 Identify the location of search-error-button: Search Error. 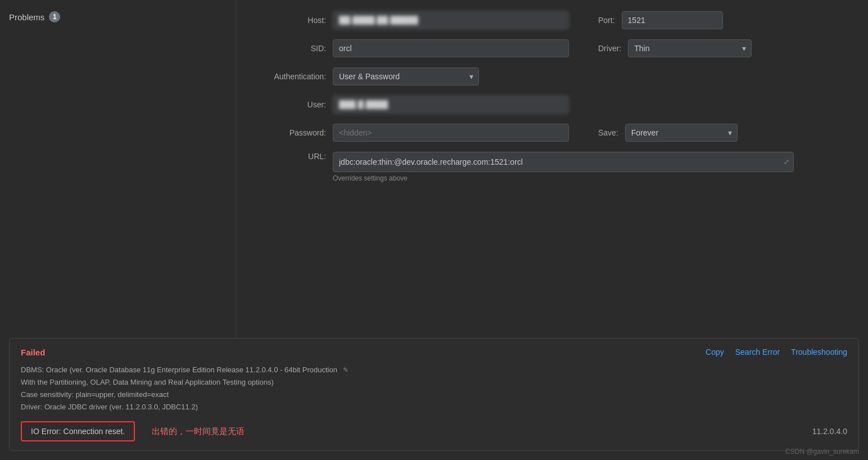
(758, 352).